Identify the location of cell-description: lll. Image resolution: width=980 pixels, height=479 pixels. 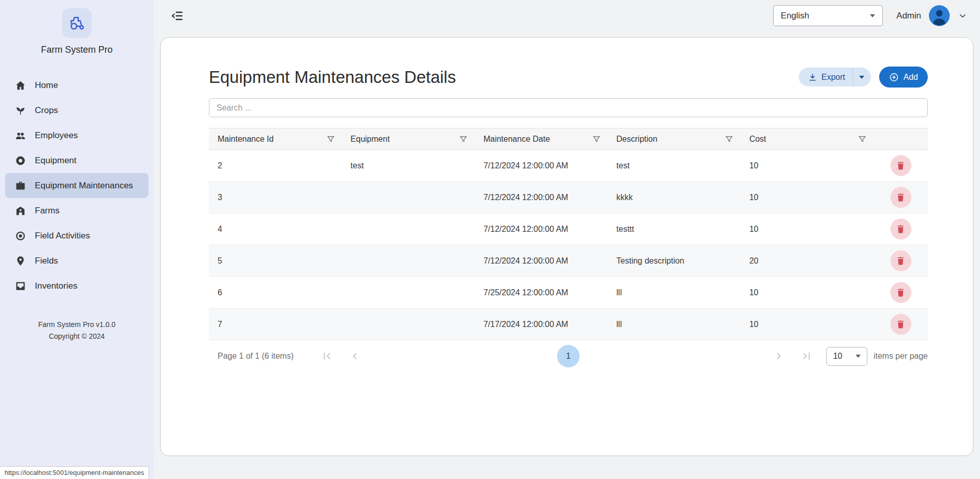
(674, 324).